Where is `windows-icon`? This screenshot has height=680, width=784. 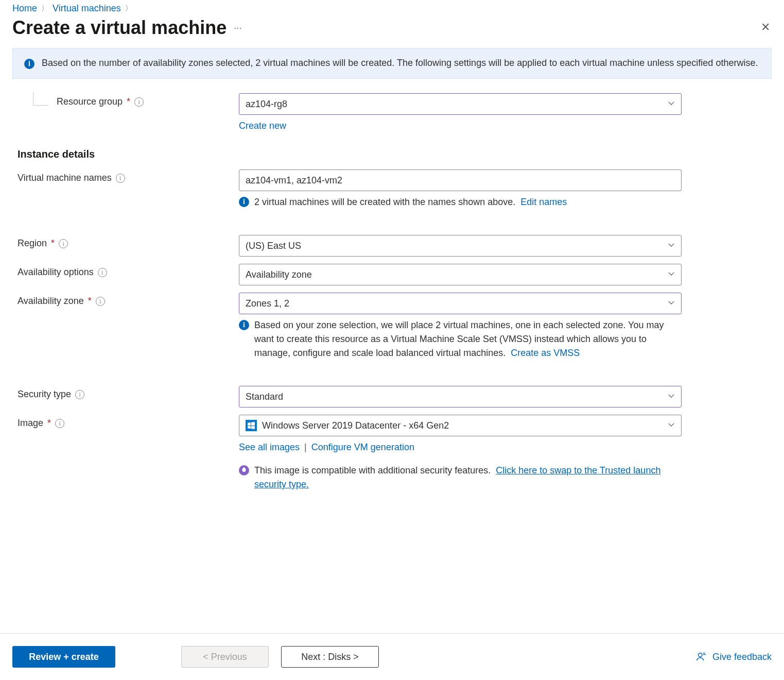
windows-icon is located at coordinates (251, 426).